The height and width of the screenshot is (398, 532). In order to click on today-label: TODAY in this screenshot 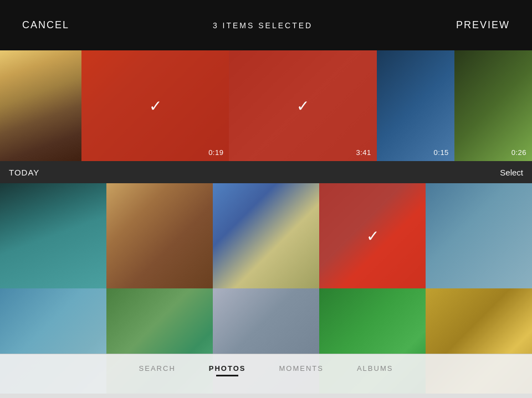, I will do `click(24, 173)`.